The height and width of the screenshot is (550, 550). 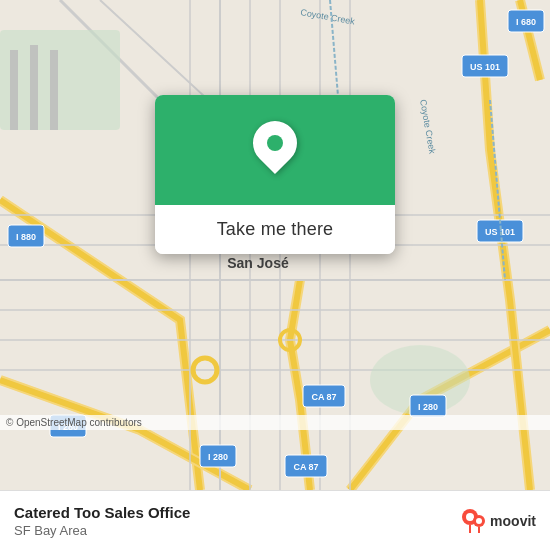 What do you see at coordinates (526, 22) in the screenshot?
I see `svg-text: I 680` at bounding box center [526, 22].